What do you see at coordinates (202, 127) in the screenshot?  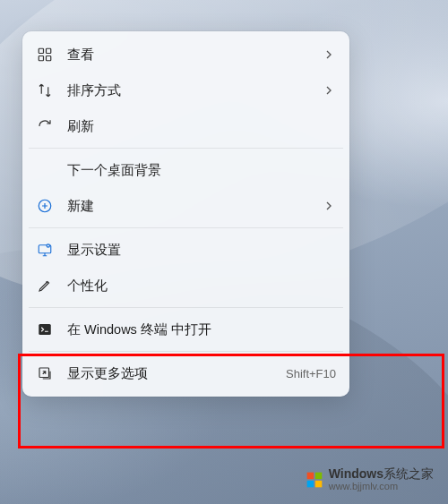 I see `menu-item-label: 刷新` at bounding box center [202, 127].